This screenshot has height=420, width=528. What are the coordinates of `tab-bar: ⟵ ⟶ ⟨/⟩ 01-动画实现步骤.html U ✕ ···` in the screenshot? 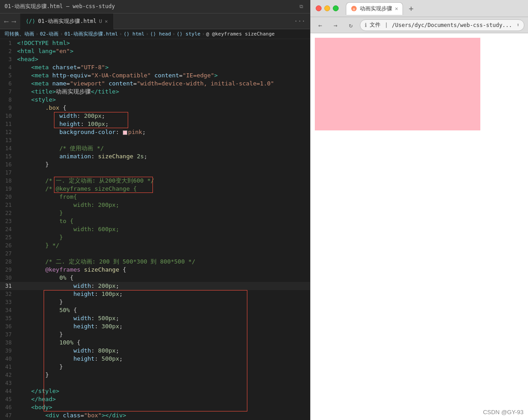 It's located at (155, 22).